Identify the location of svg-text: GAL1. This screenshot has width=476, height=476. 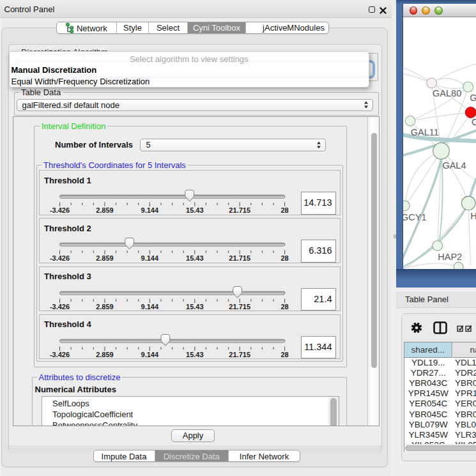
(473, 98).